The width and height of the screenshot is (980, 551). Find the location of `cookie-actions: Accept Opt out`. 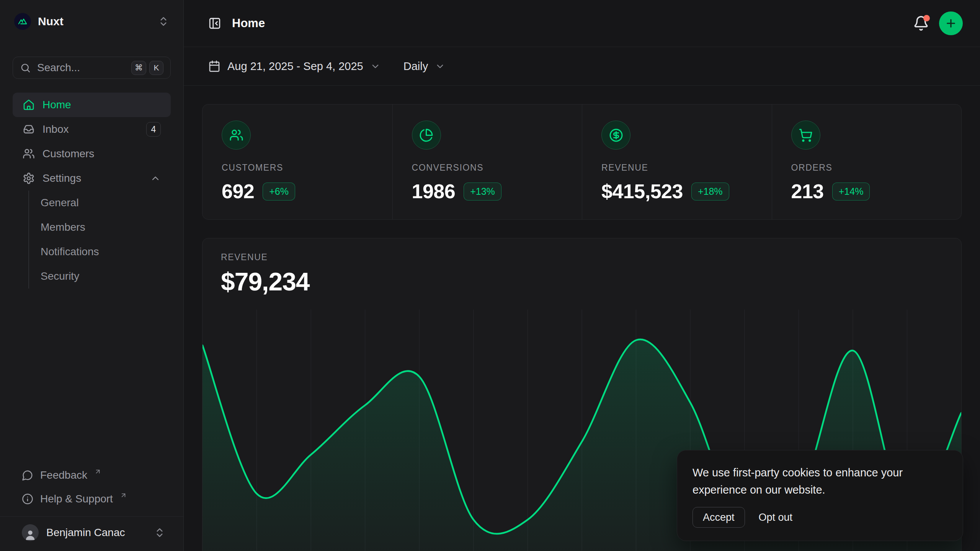

cookie-actions: Accept Opt out is located at coordinates (820, 517).